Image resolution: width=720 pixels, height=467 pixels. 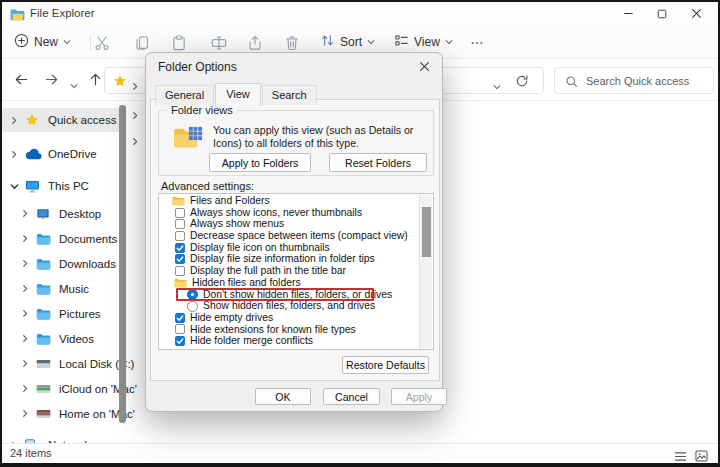 I want to click on refresh-icon, so click(x=522, y=81).